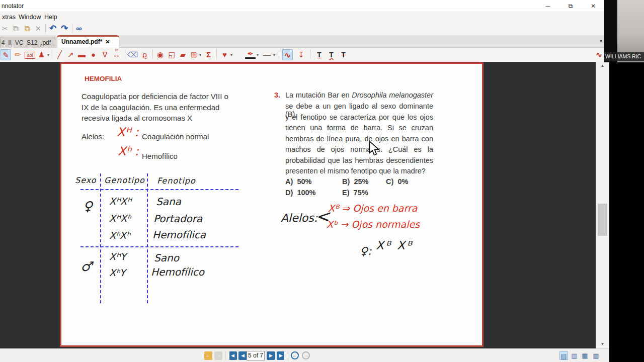 The width and height of the screenshot is (644, 362). I want to click on history-back-icon: ←, so click(295, 355).